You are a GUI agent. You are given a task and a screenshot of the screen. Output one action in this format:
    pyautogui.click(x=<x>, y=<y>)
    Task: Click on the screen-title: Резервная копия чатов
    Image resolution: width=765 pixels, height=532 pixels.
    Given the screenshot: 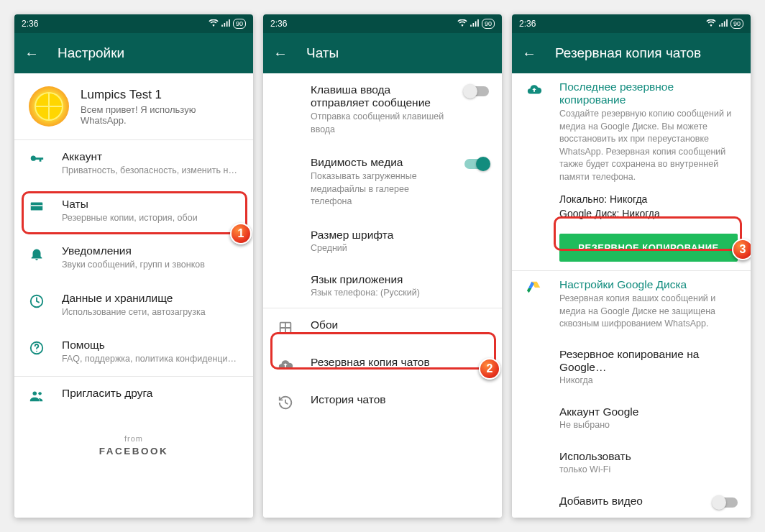 What is the action you would take?
    pyautogui.click(x=628, y=53)
    